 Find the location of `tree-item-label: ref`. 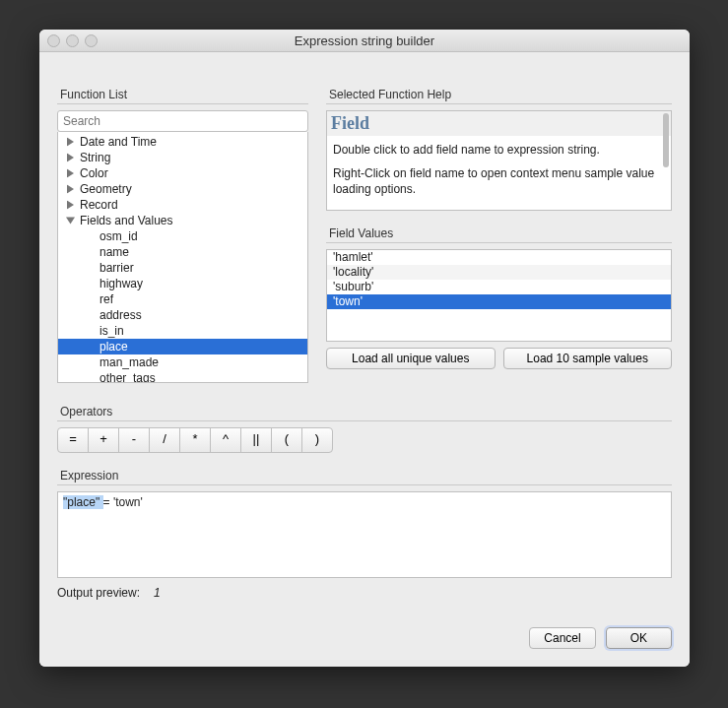

tree-item-label: ref is located at coordinates (106, 299).